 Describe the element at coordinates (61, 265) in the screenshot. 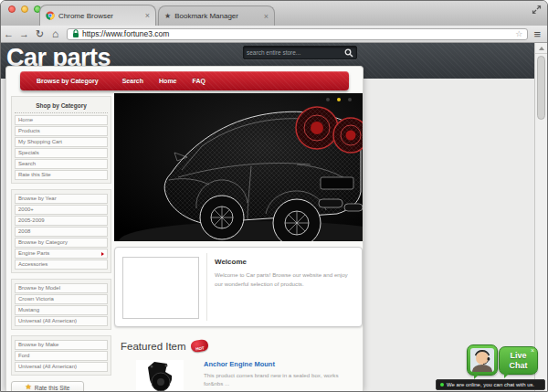

I see `sidebar-accessories: Accessories` at that location.